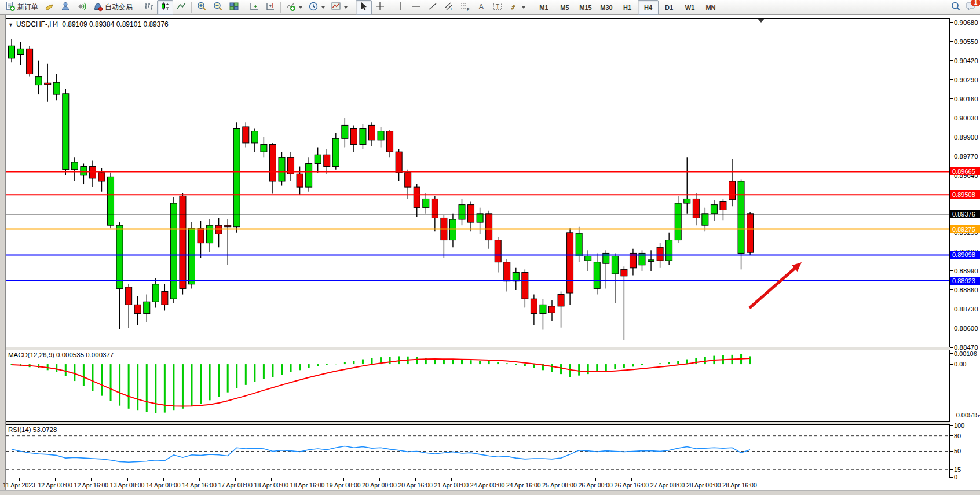 The image size is (980, 495). Describe the element at coordinates (465, 8) in the screenshot. I see `fibonacci-tool-button: F` at that location.